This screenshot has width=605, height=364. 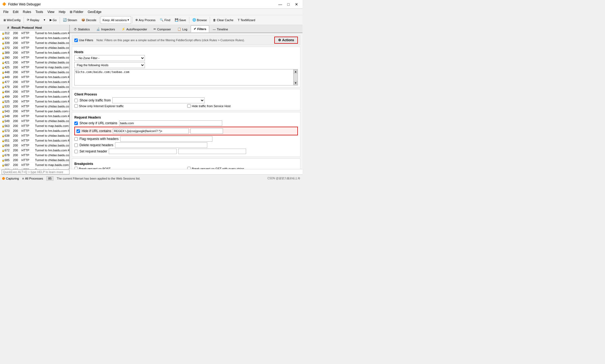 I want to click on hosts-textarea: 51cto.com;baidu.com;taobao.com, so click(x=184, y=77).